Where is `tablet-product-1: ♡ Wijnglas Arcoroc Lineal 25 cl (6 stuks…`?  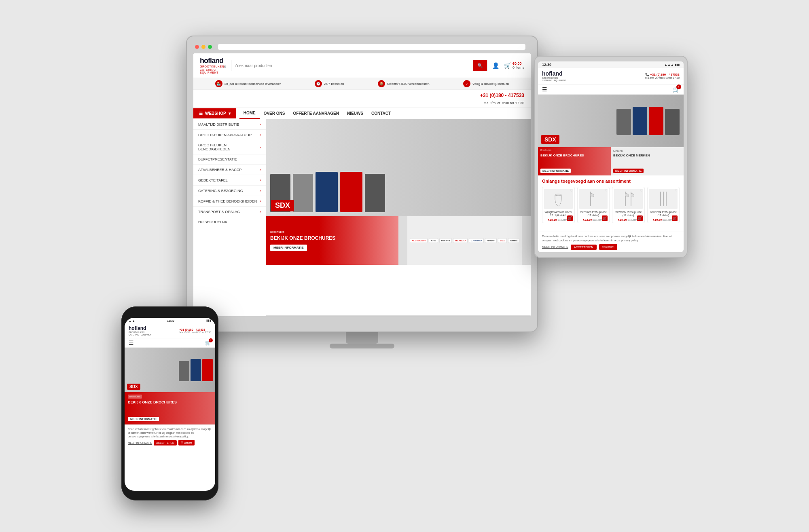 tablet-product-1: ♡ Wijnglas Arcoroc Lineal 25 cl (6 stuks… is located at coordinates (558, 205).